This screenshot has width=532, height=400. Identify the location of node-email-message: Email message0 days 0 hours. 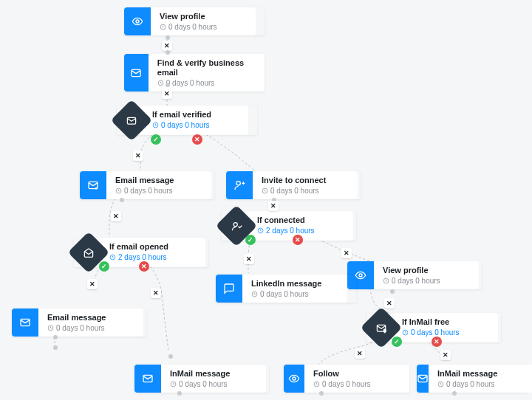
(147, 185).